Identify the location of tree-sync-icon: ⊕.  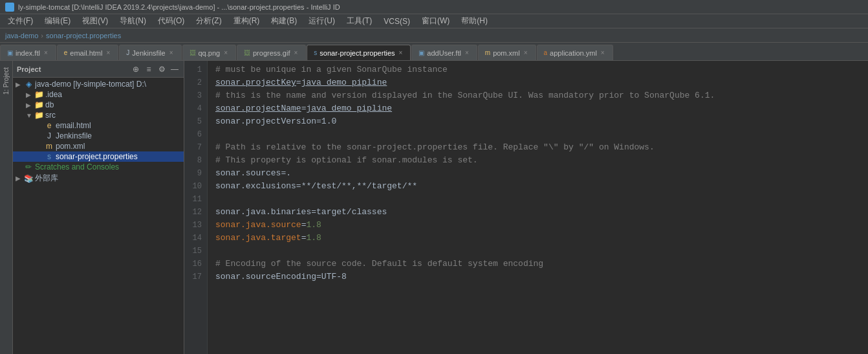
(136, 69).